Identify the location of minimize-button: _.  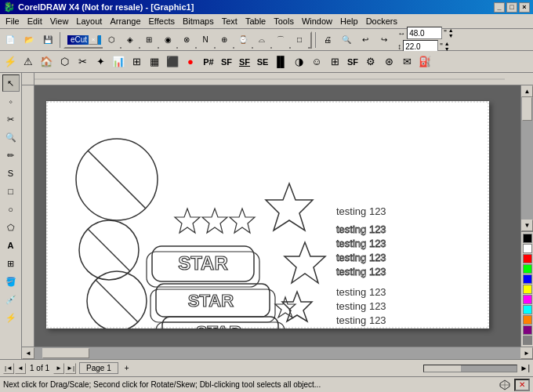
(499, 8).